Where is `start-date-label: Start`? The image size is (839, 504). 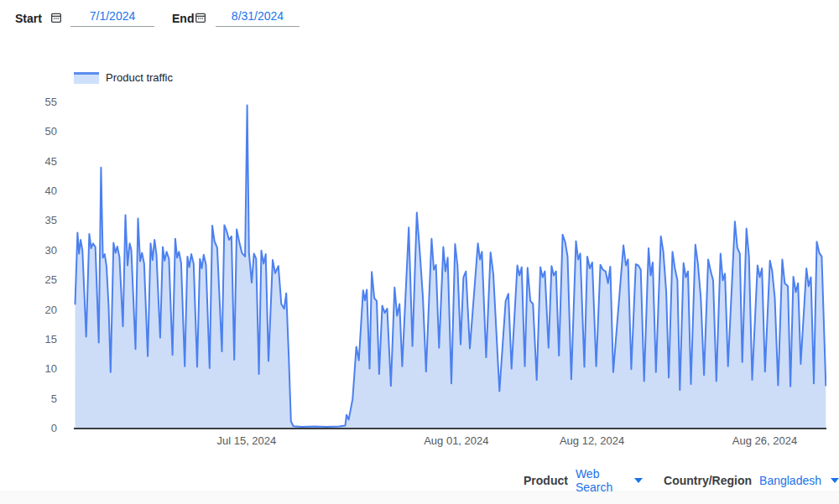
start-date-label: Start is located at coordinates (29, 18).